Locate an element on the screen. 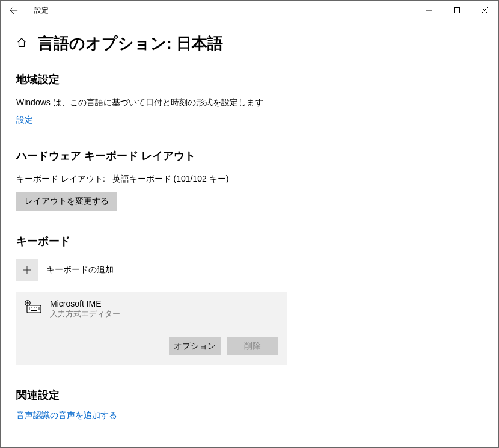 This screenshot has height=448, width=499. region-settings-link: 設定 is located at coordinates (25, 120).